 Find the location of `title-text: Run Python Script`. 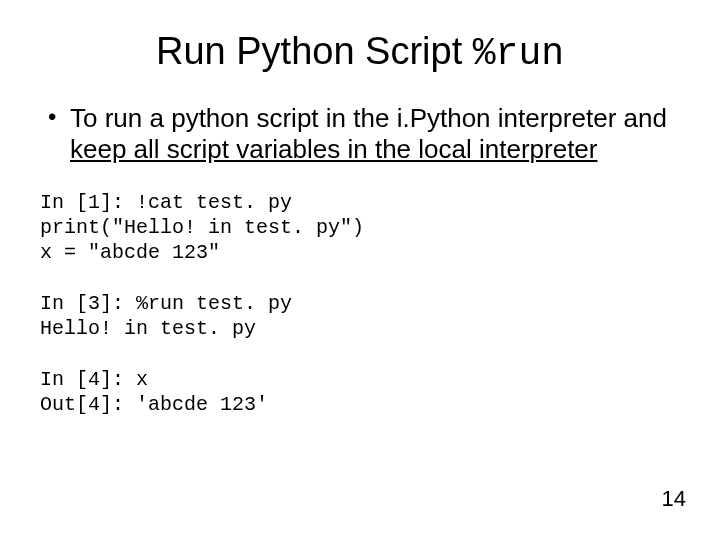

title-text: Run Python Script is located at coordinates (314, 51).